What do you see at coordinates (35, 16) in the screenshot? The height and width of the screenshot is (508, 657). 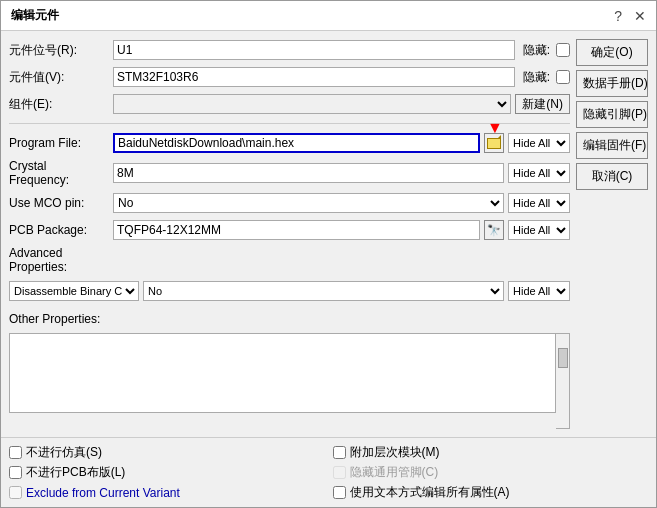 I see `window-title: 编辑元件` at bounding box center [35, 16].